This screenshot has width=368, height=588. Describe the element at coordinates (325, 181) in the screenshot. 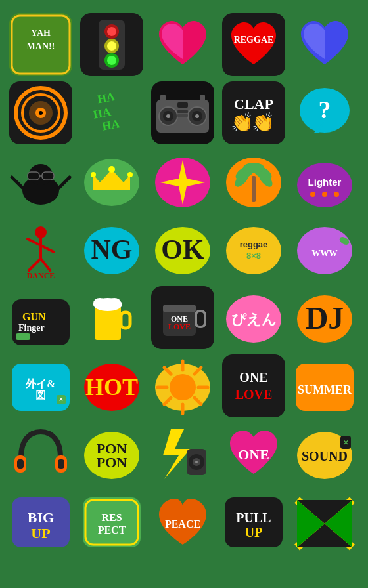

I see `sticker-lighter: Lighter` at that location.